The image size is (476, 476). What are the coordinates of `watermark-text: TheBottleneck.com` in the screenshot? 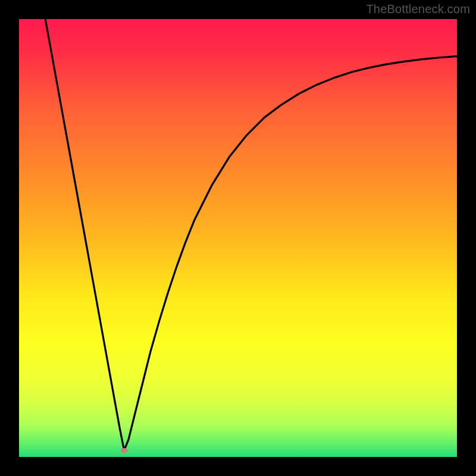 It's located at (418, 10).